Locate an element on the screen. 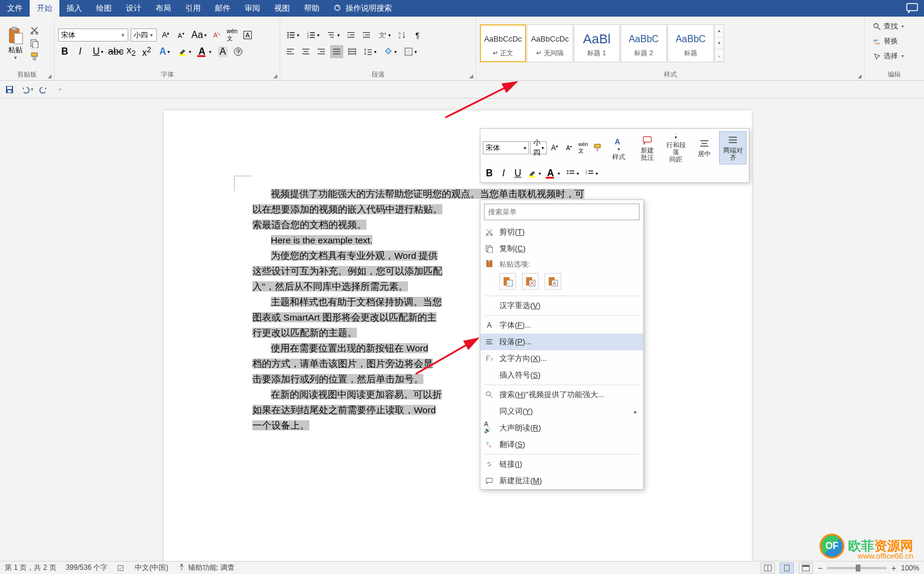 This screenshot has width=924, height=574. tell-me-search: 操作说明搜索 is located at coordinates (363, 8).